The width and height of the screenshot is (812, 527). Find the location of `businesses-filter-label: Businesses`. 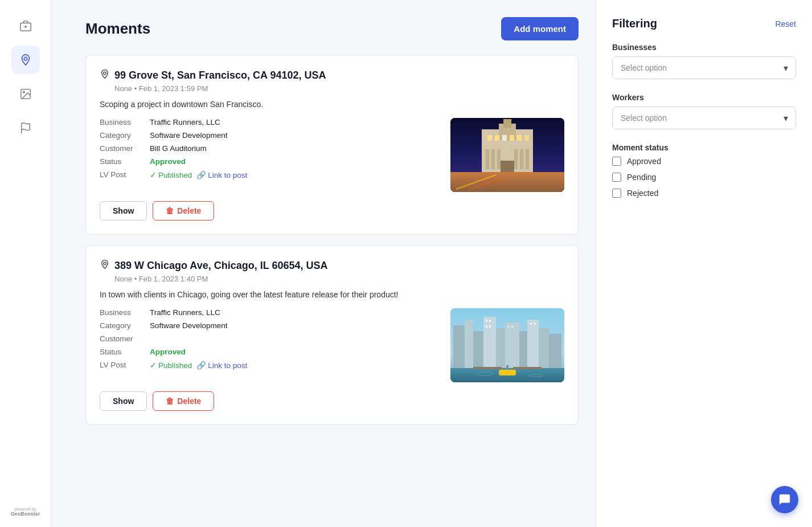

businesses-filter-label: Businesses is located at coordinates (704, 47).